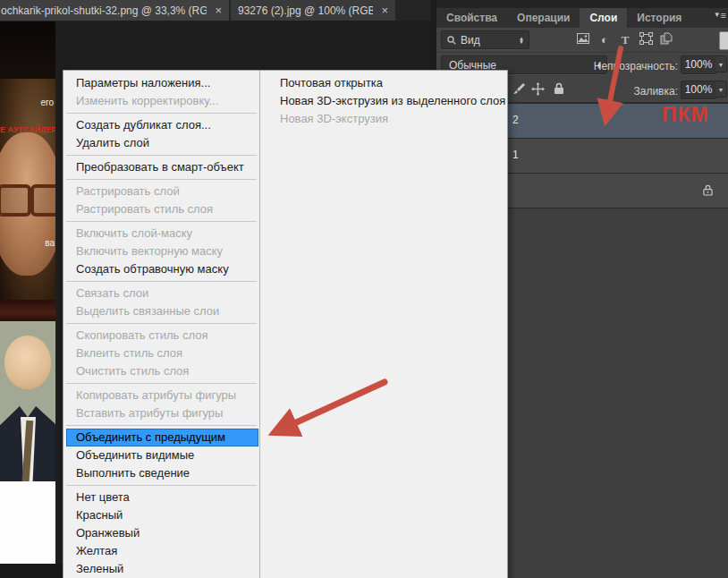 The width and height of the screenshot is (728, 578). I want to click on adjustment-layers-filter-icon: ◐, so click(605, 39).